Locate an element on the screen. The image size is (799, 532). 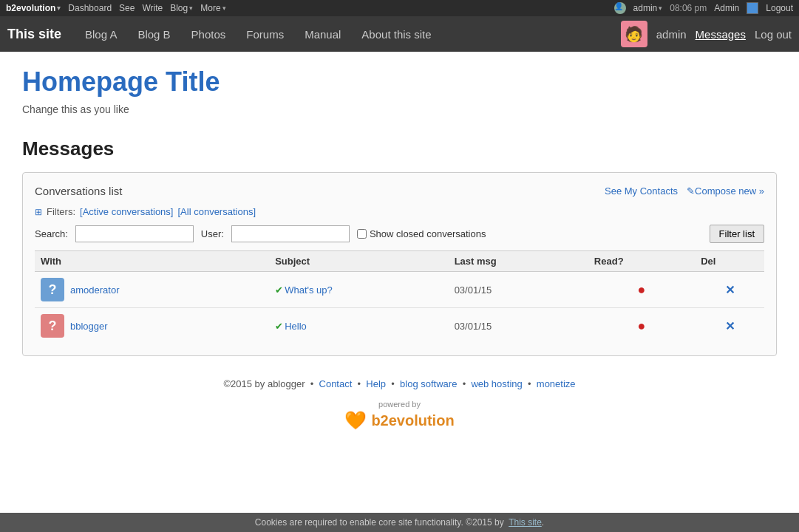
subject-link: What's up? is located at coordinates (309, 290).